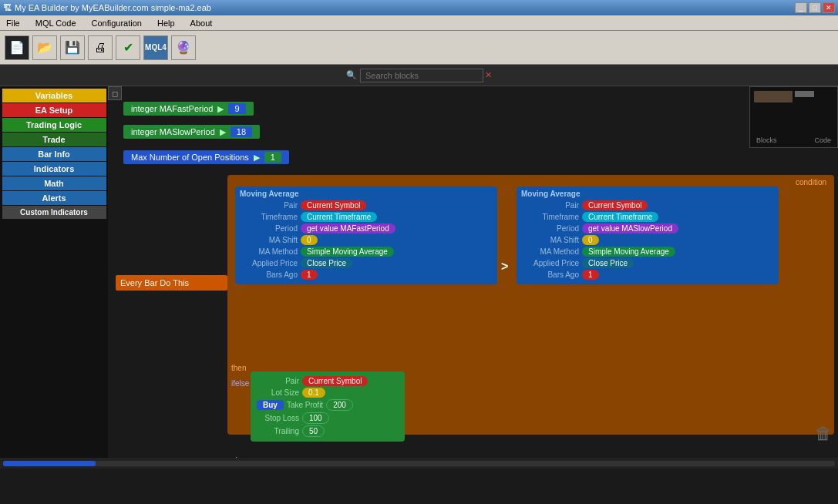 This screenshot has height=504, width=838. What do you see at coordinates (54, 198) in the screenshot?
I see `sidebar-alerts: Alerts` at bounding box center [54, 198].